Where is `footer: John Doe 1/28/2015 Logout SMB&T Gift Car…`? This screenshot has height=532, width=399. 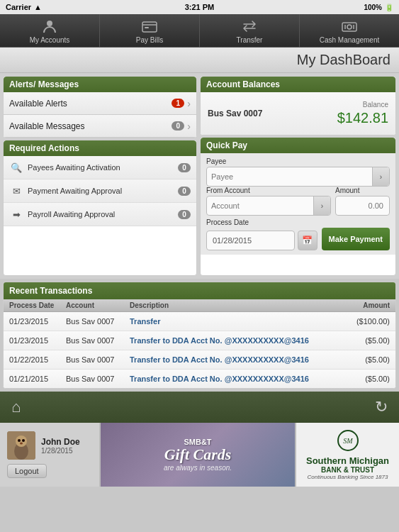
footer: John Doe 1/28/2015 Logout SMB&T Gift Car… is located at coordinates (200, 455).